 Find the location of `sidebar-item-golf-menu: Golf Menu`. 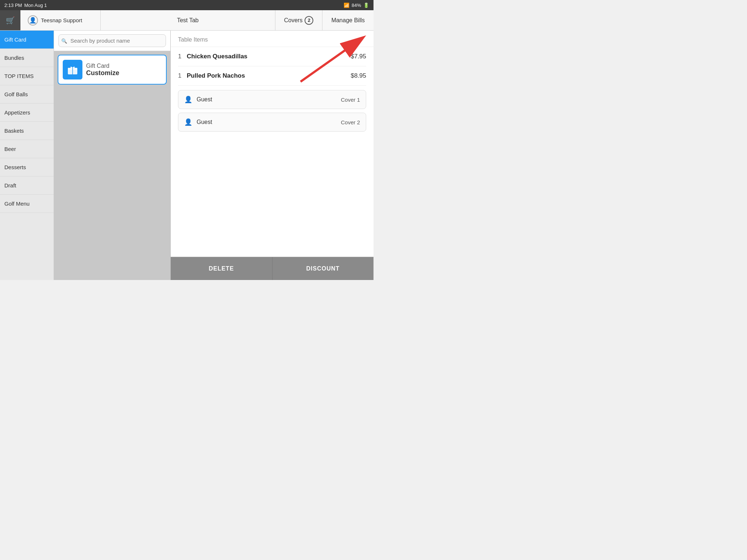

sidebar-item-golf-menu: Golf Menu is located at coordinates (27, 204).